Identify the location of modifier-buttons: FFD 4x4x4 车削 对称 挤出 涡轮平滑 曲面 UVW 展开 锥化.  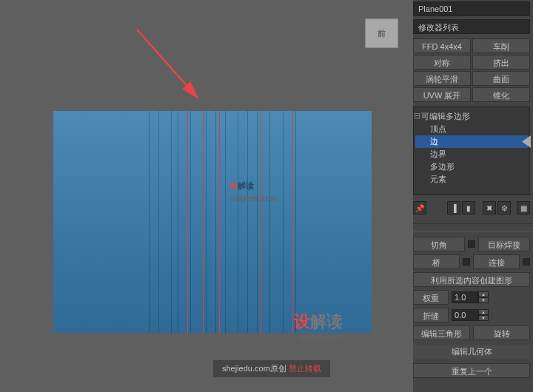
(473, 70).